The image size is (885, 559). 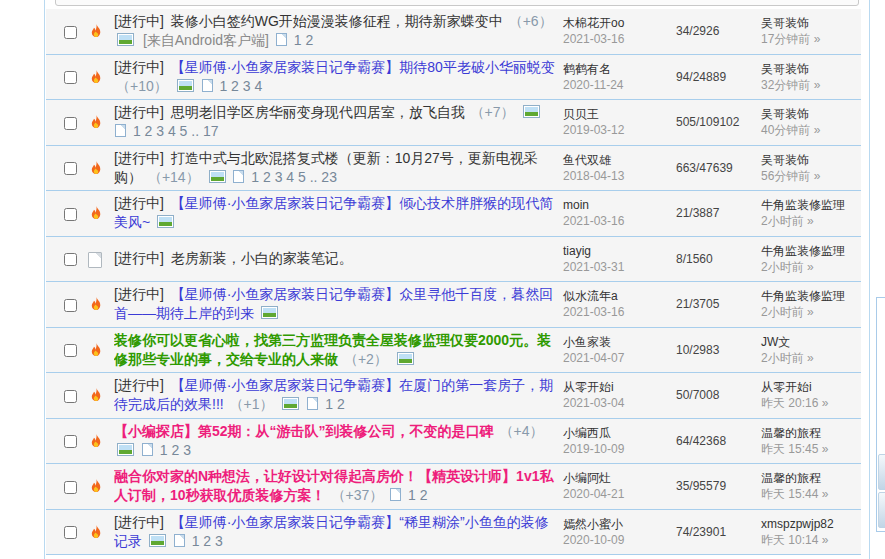 What do you see at coordinates (811, 130) in the screenshot?
I see `last-post-time: 40分钟前 »` at bounding box center [811, 130].